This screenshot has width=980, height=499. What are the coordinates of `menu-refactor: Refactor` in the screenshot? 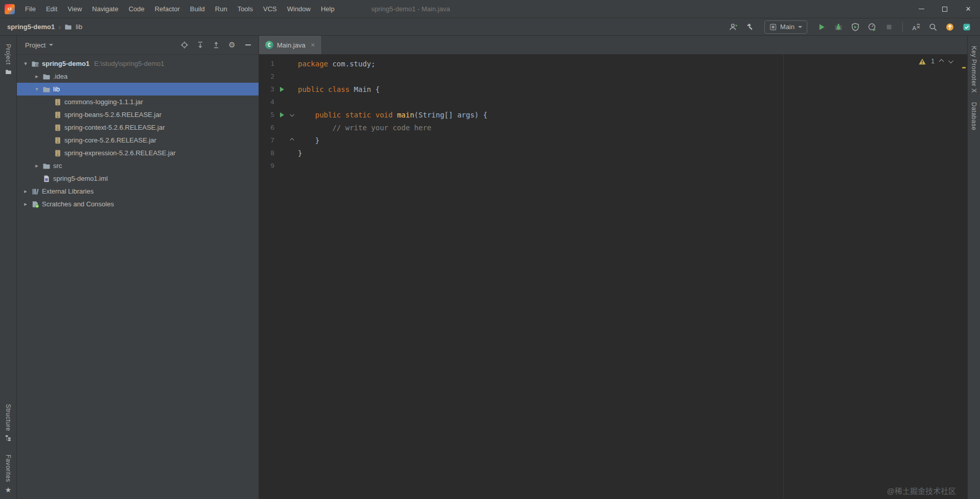 It's located at (168, 9).